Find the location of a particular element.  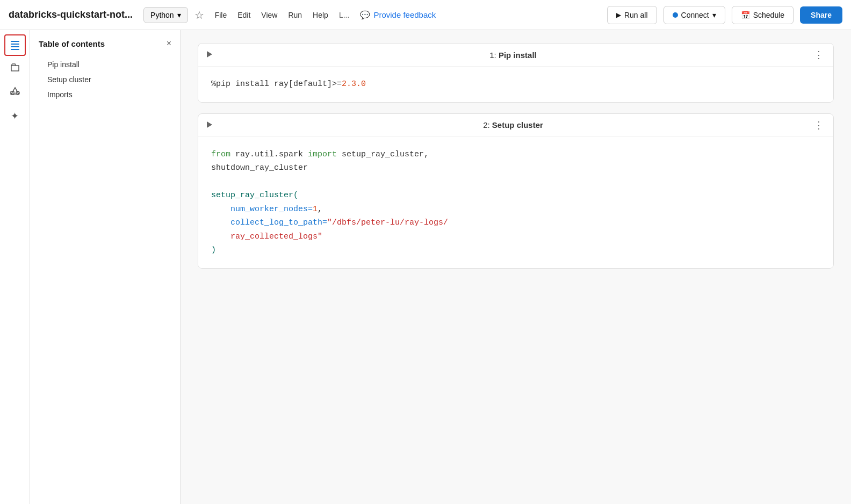

sparkle-icon: ✦ is located at coordinates (15, 116).